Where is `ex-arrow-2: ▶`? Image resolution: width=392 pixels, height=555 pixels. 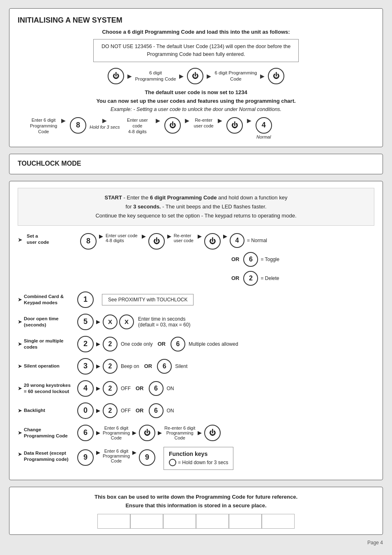
ex-arrow-2: ▶ is located at coordinates (104, 120).